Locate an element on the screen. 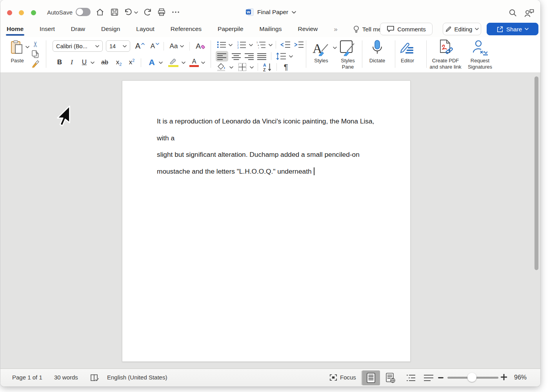  editing-mode-button: Editing is located at coordinates (462, 29).